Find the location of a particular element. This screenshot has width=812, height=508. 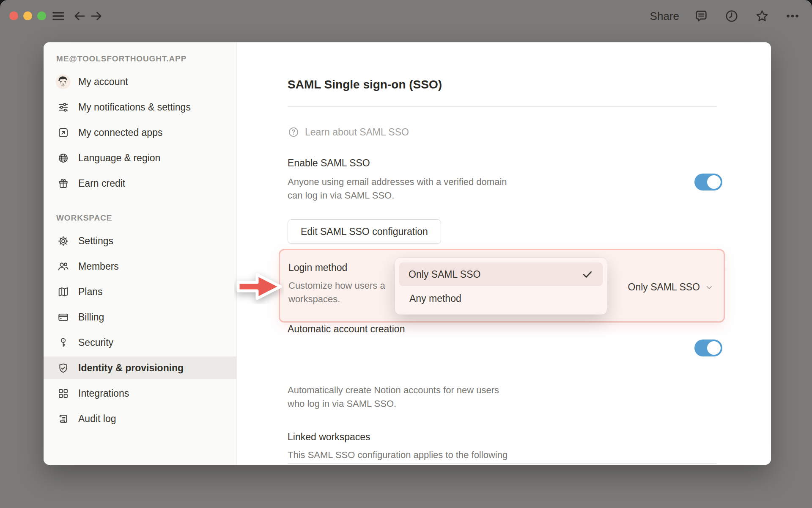

back-arrow-icon is located at coordinates (80, 16).